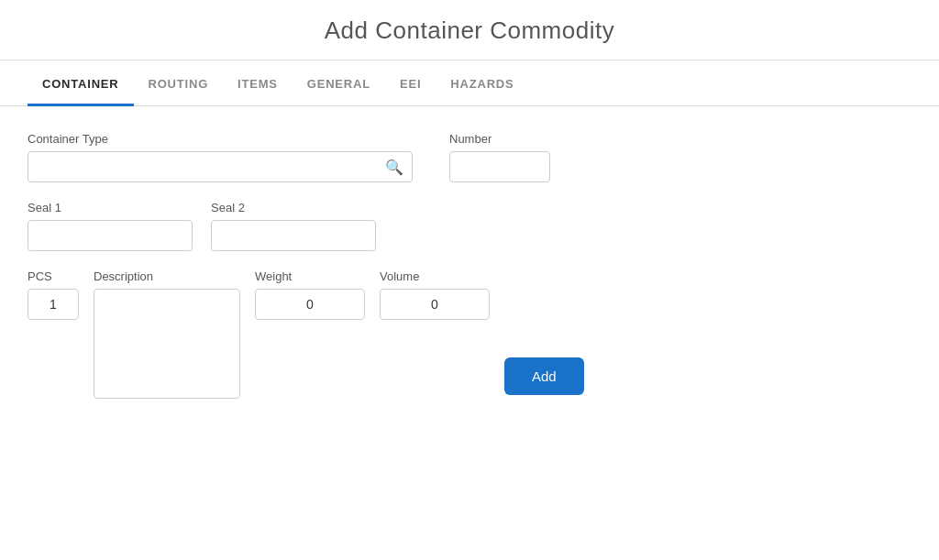 Image resolution: width=939 pixels, height=560 pixels. Describe the element at coordinates (53, 277) in the screenshot. I see `pcs-label: PCS` at that location.